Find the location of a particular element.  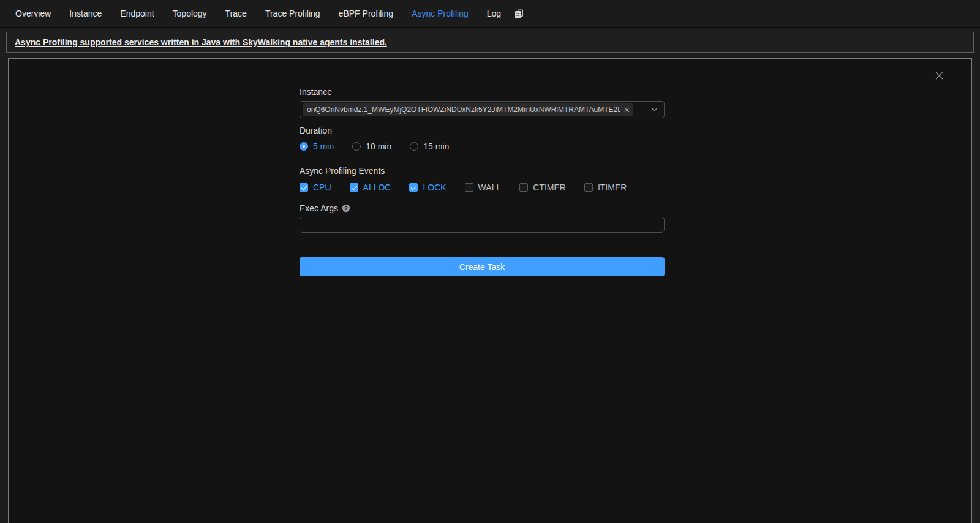

question-circle-icon: ? is located at coordinates (346, 208).